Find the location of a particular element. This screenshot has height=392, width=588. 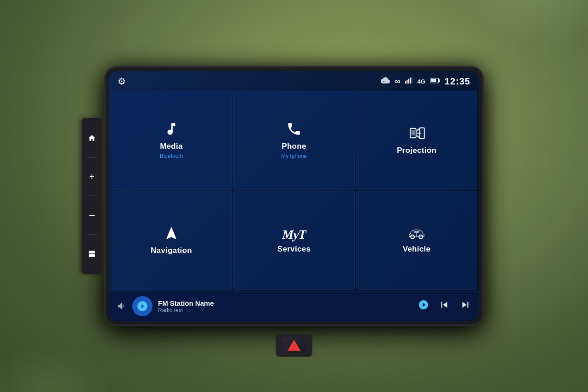

radio-text: Radio text is located at coordinates (285, 310).